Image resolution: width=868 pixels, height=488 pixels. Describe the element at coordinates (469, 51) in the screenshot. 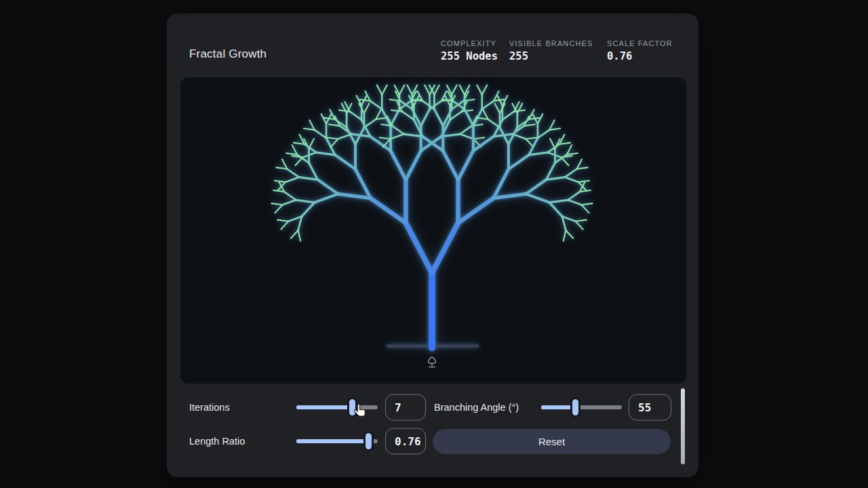

I see `stat-complexity: COMPLEXITY 255 Nodes` at that location.